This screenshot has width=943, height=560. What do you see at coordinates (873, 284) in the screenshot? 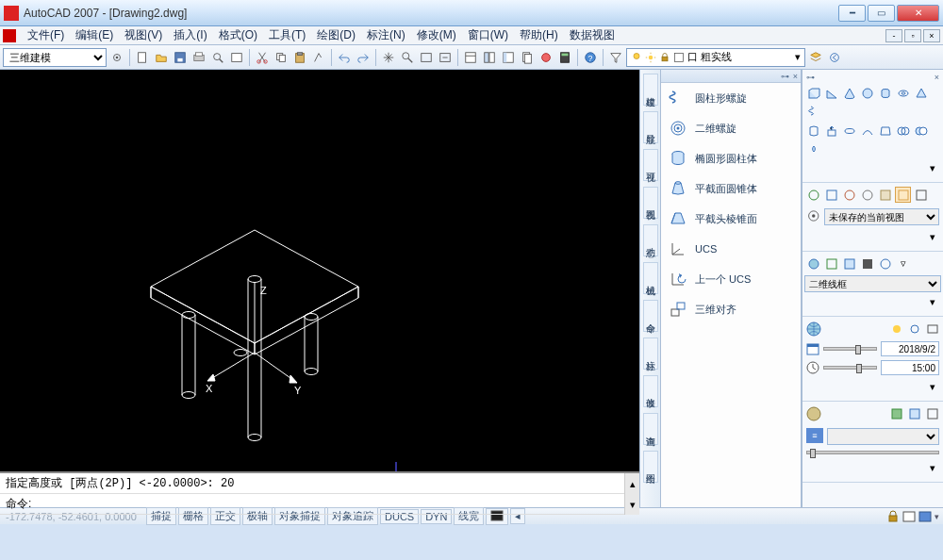
I see `visual-style-select: 二维线框` at bounding box center [873, 284].